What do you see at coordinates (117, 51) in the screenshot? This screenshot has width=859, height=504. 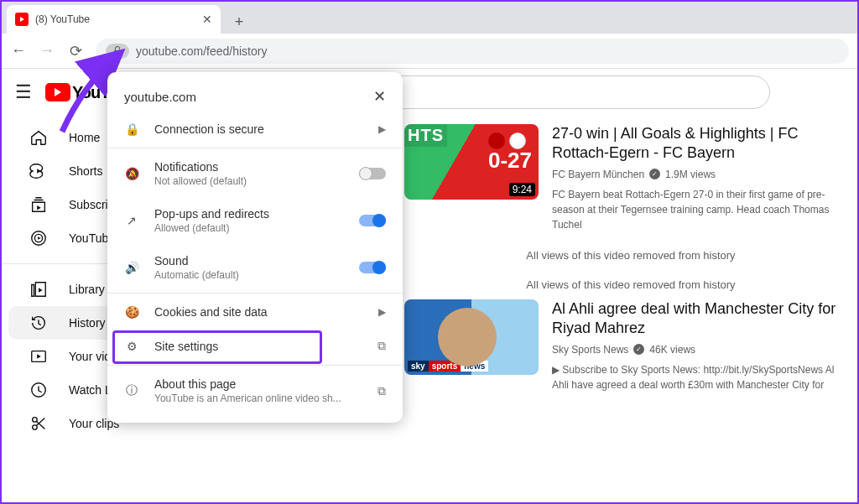 I see `site-info-button` at bounding box center [117, 51].